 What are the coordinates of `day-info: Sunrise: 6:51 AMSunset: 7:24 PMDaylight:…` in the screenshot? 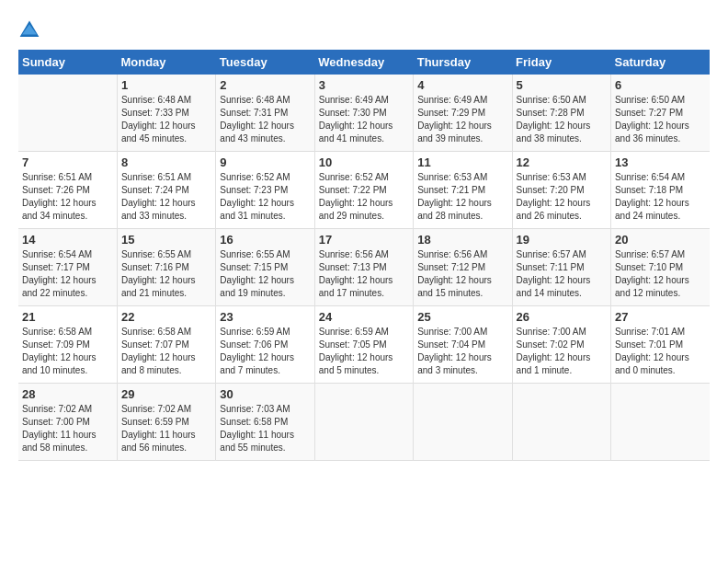 It's located at (166, 197).